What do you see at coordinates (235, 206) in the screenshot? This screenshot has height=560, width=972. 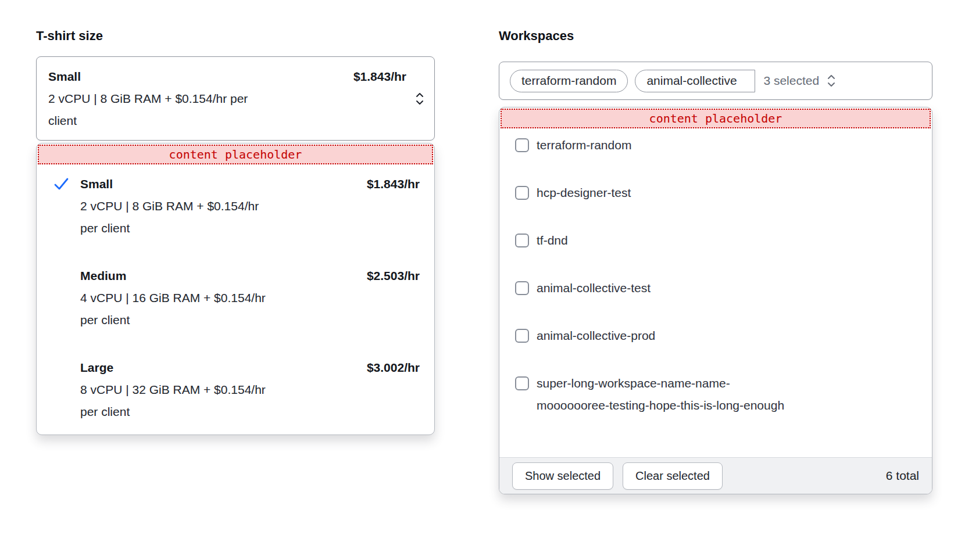 I see `tshirt-option-small: Small $1.843/hr 2 vCPU | 8 GiB RAM + $0.…` at bounding box center [235, 206].